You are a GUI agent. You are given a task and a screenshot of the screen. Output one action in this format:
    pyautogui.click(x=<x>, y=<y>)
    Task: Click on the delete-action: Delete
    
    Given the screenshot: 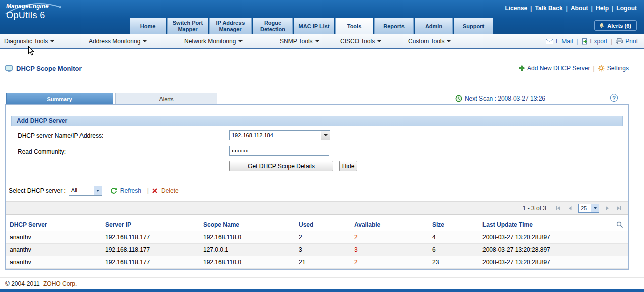 What is the action you would take?
    pyautogui.click(x=165, y=191)
    